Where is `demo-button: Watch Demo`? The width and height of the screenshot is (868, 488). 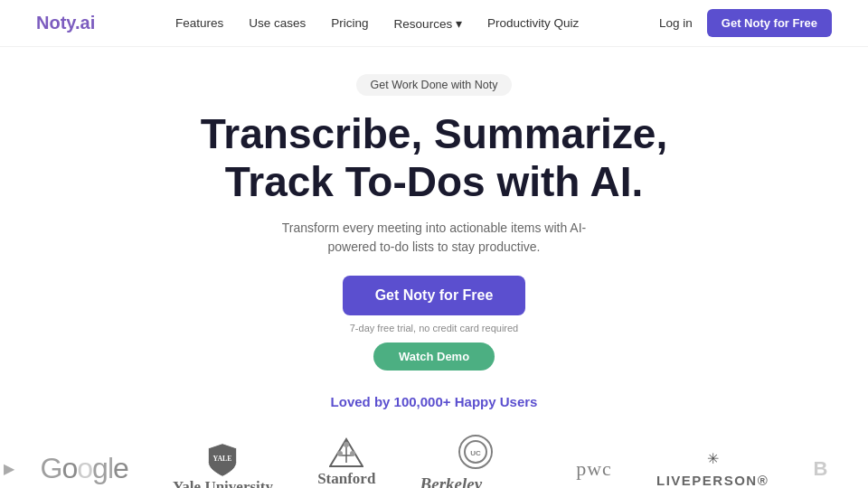
demo-button: Watch Demo is located at coordinates (434, 356).